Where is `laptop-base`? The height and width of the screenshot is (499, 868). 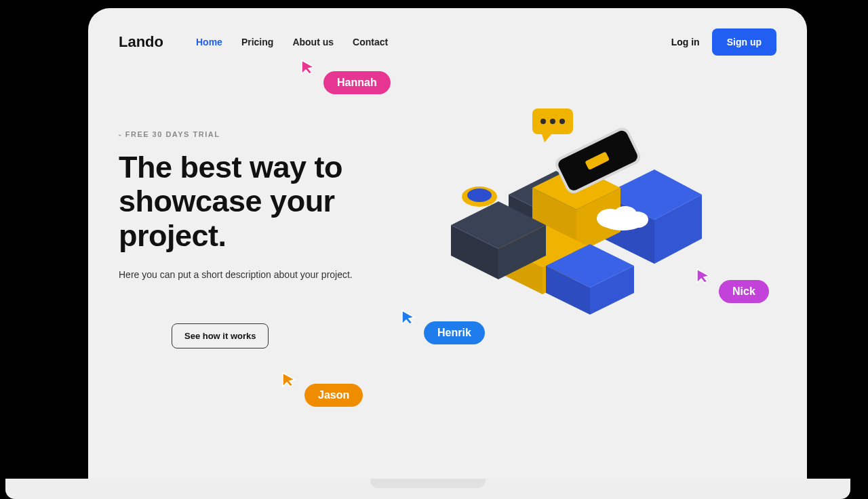 laptop-base is located at coordinates (428, 489).